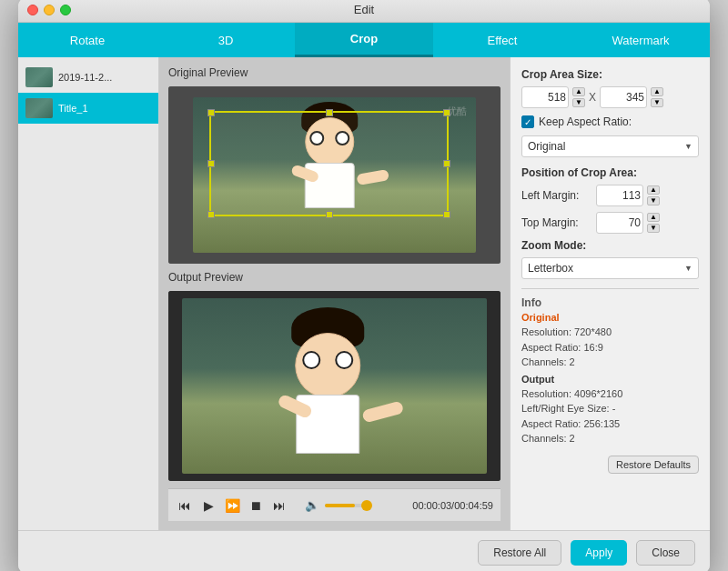 This screenshot has height=571, width=728. Describe the element at coordinates (610, 75) in the screenshot. I see `crop-area-size-title: Crop Area Size:` at that location.